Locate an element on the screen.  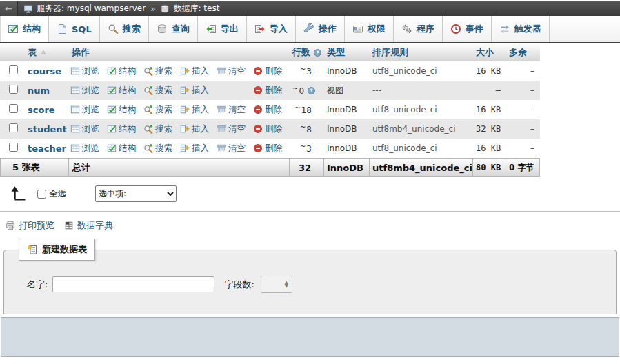
privileges-card-icon is located at coordinates (358, 29).